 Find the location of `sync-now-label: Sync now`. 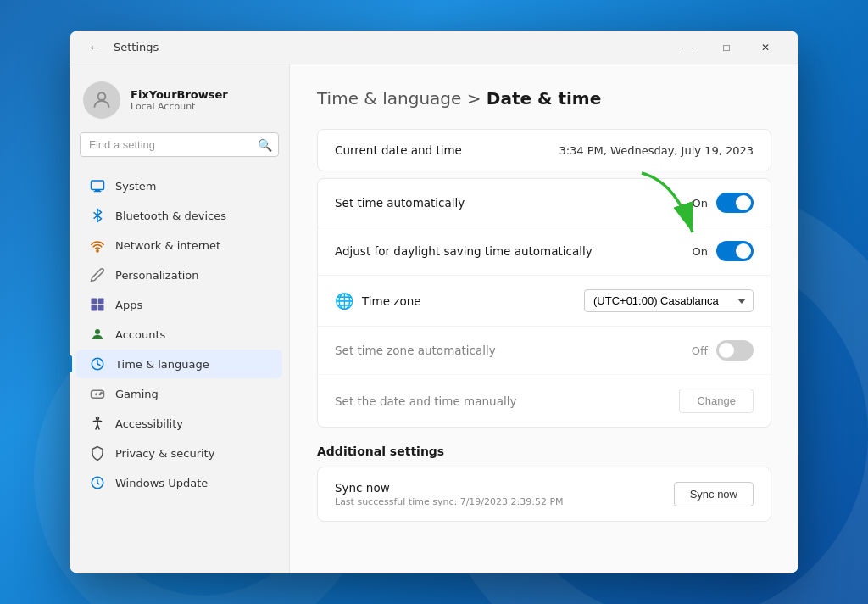

sync-now-label: Sync now is located at coordinates (449, 488).